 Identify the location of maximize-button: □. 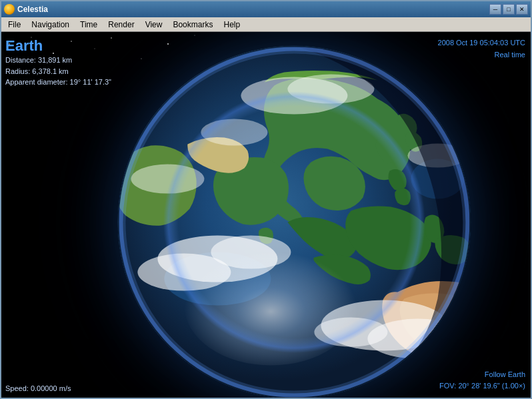
(509, 9).